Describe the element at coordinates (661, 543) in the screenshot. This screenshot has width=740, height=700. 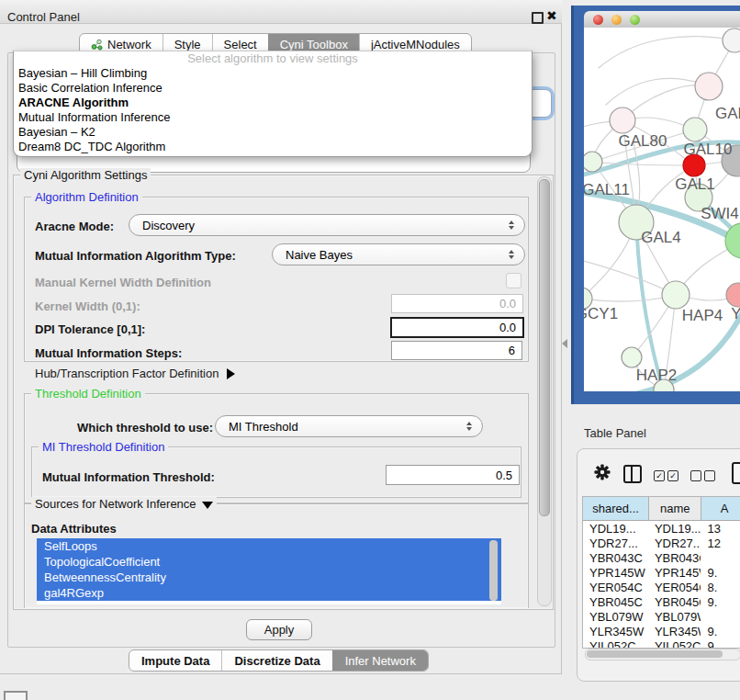
I see `table-row: YDR27...YDR27...12` at that location.